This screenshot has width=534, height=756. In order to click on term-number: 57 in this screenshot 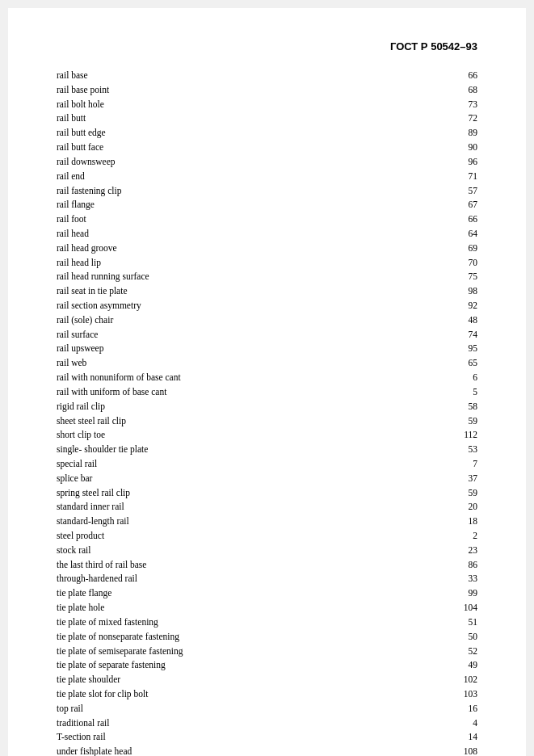, I will do `click(465, 191)`.